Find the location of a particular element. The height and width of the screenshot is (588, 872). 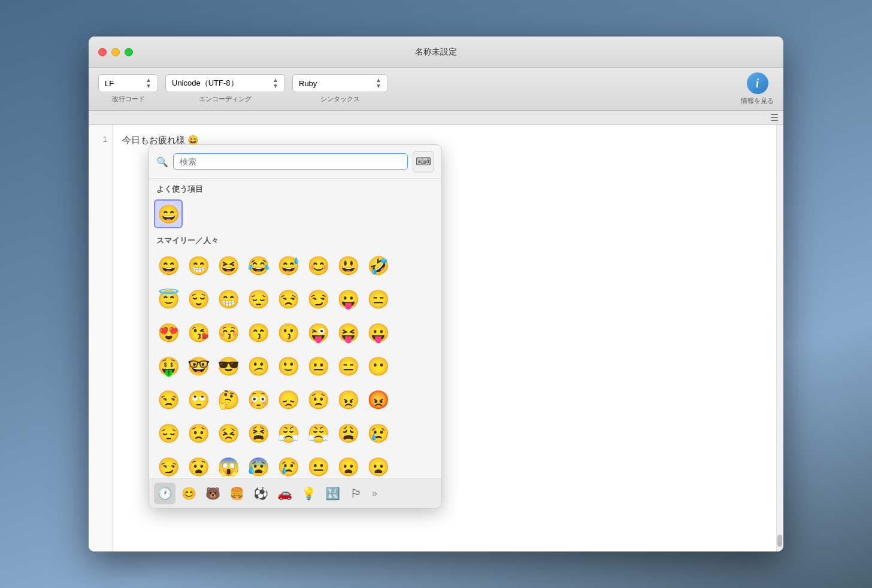

emoji-s46: 😤 is located at coordinates (318, 433).